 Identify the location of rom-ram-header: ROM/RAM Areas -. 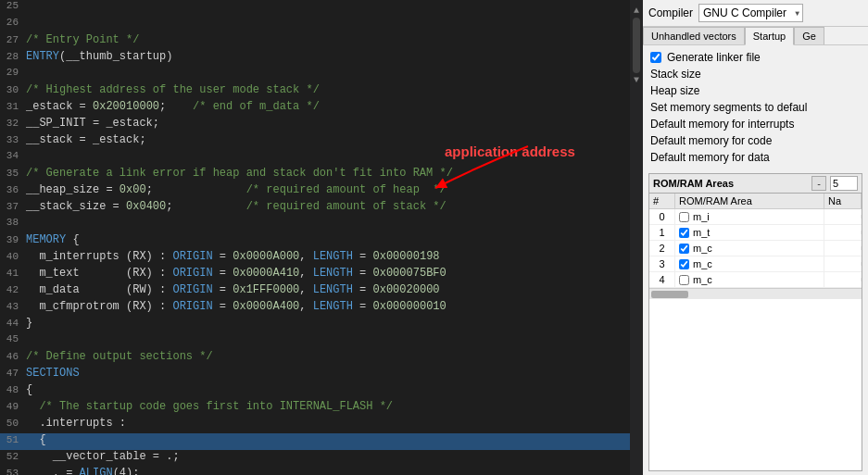
(756, 183).